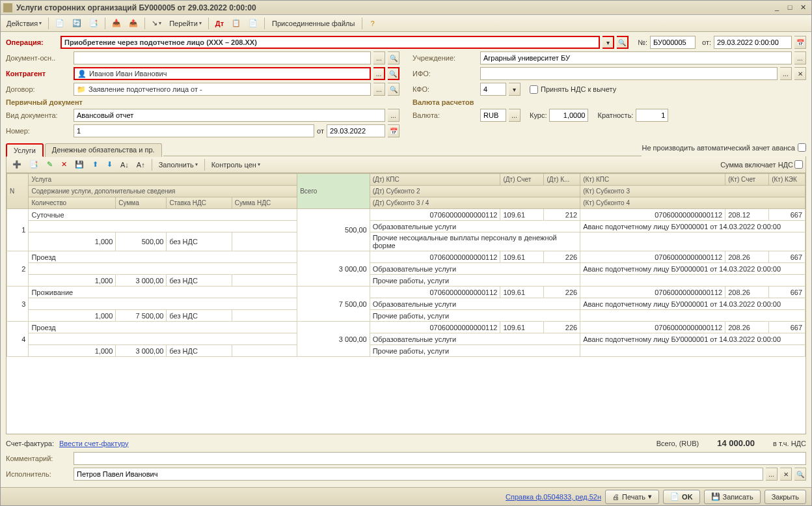 The image size is (812, 506). What do you see at coordinates (803, 8) in the screenshot?
I see `close-button: ✕` at bounding box center [803, 8].